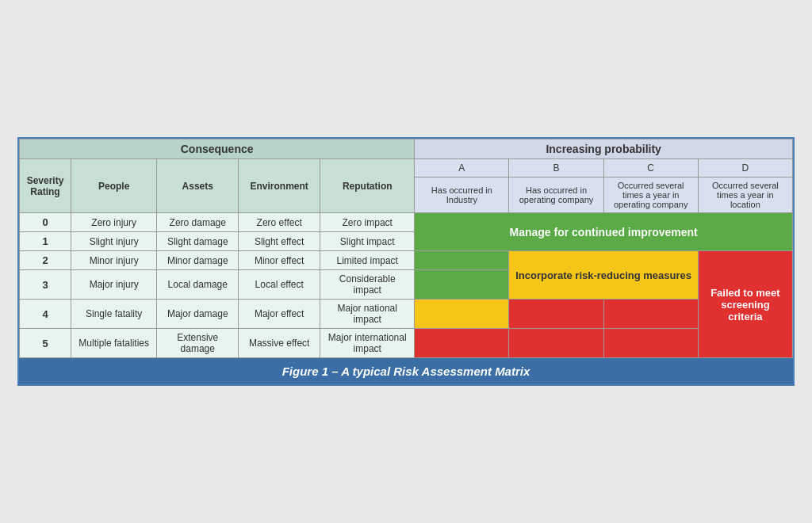 This screenshot has height=523, width=812. I want to click on people-1: Slight injury, so click(114, 242).